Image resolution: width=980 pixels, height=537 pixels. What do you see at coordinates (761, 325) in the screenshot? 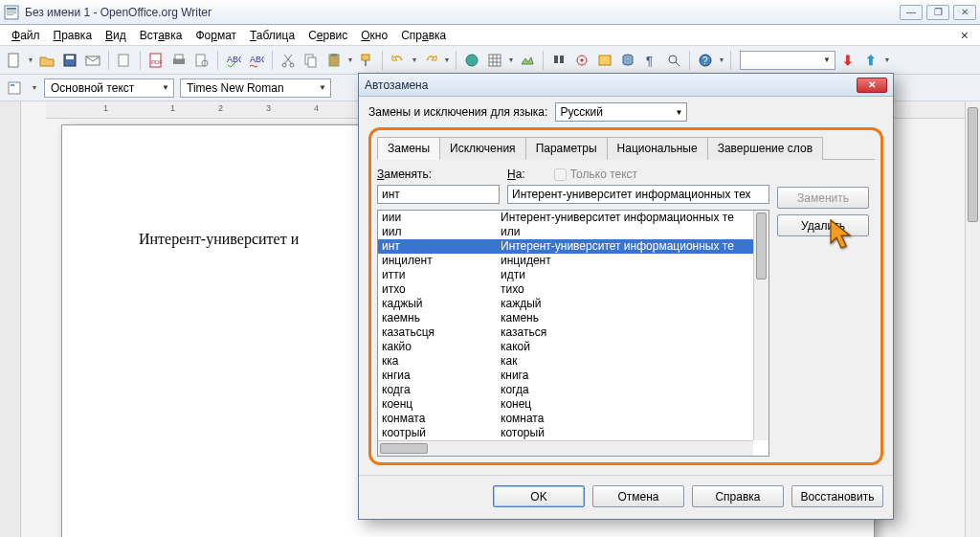
I see `list-vscroll` at bounding box center [761, 325].